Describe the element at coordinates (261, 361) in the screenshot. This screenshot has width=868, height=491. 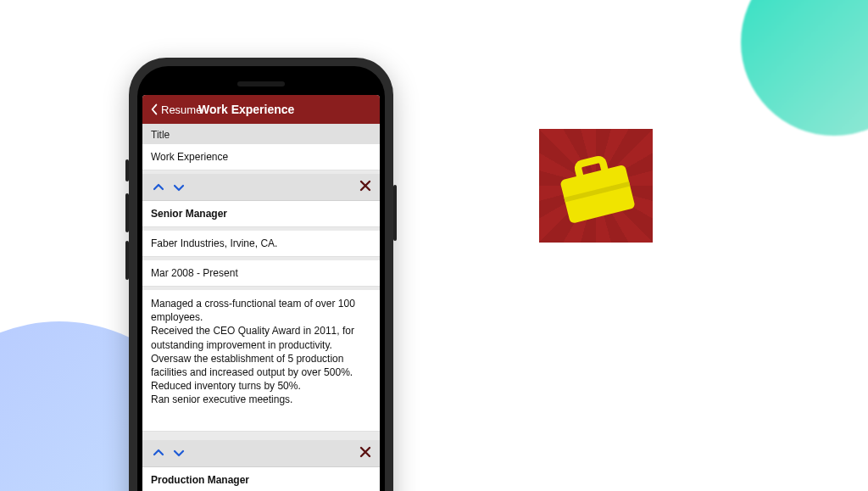
I see `description-input: Managed a cross-functional team of over …` at that location.